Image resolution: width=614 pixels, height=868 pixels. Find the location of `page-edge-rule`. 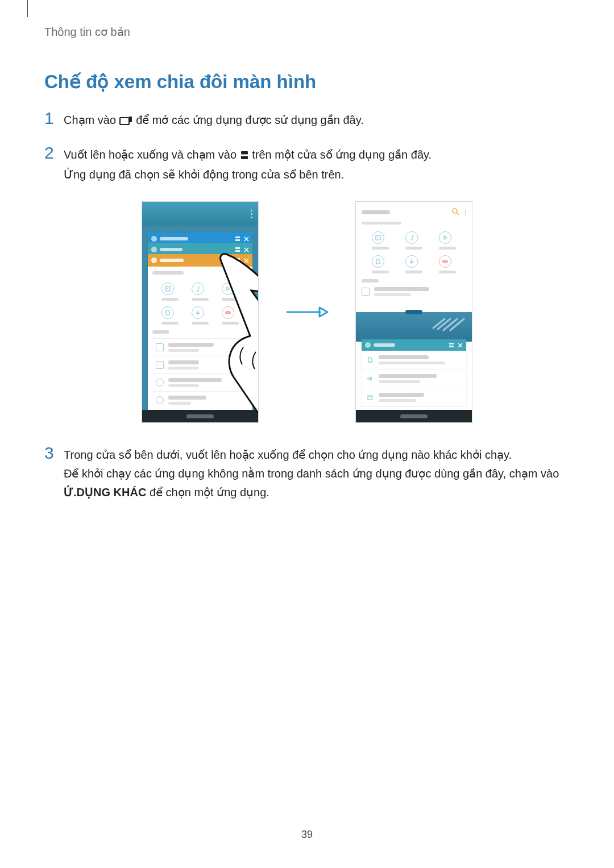

page-edge-rule is located at coordinates (27, 9).